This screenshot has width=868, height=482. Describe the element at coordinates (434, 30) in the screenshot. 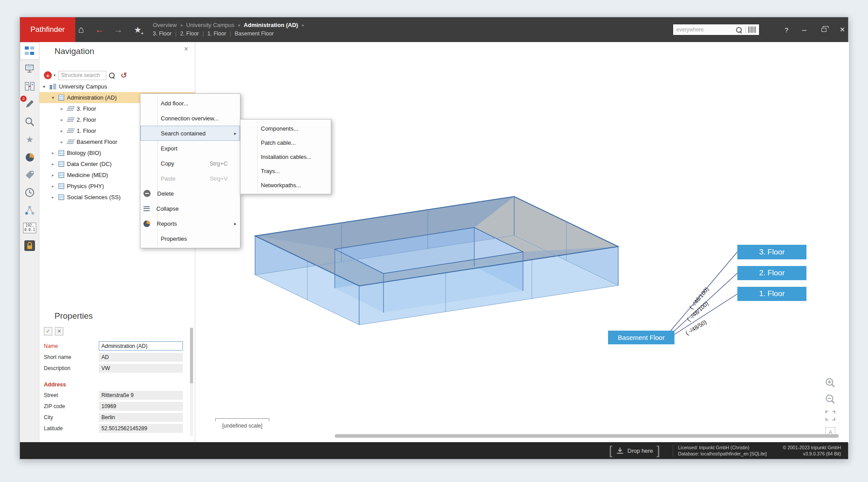

I see `header-bar: Pathfinder ⌂ ← → ★ + Overview▸University…` at that location.